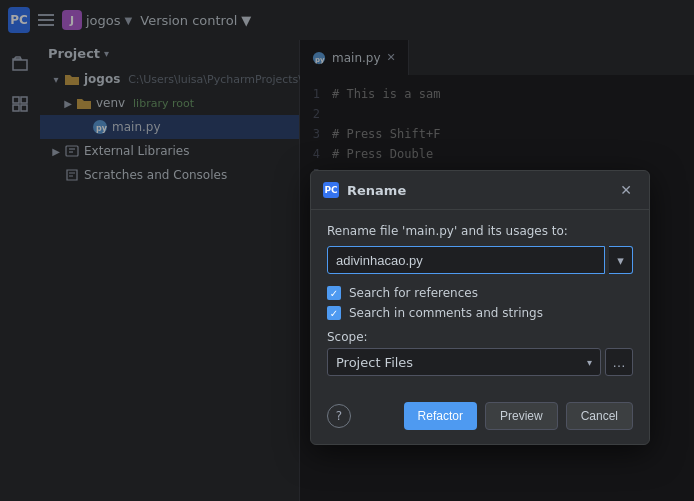 The height and width of the screenshot is (501, 694). Describe the element at coordinates (480, 353) in the screenshot. I see `scope-section: Scope: Project Files ▾ …` at that location.